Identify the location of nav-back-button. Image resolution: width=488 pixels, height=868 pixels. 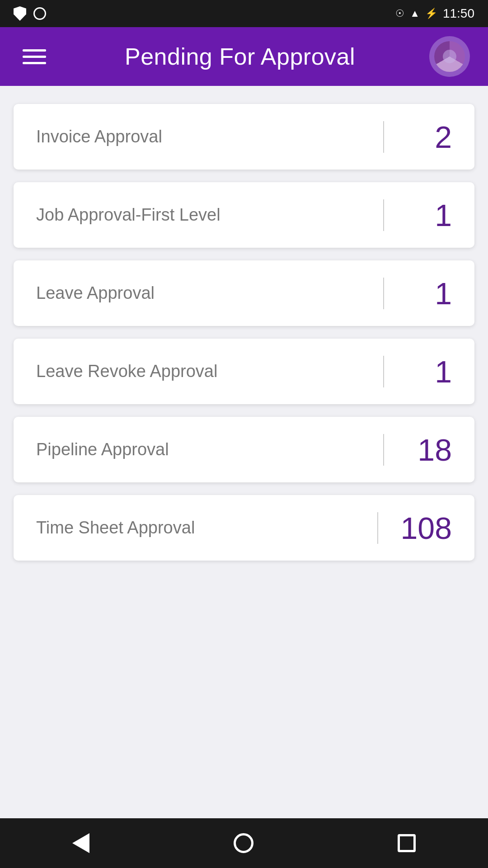
(81, 843).